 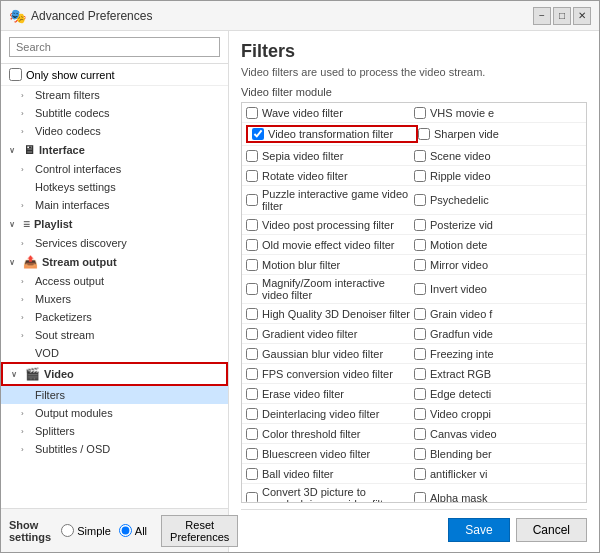 I want to click on convert3d-checkbox, so click(x=252, y=498).